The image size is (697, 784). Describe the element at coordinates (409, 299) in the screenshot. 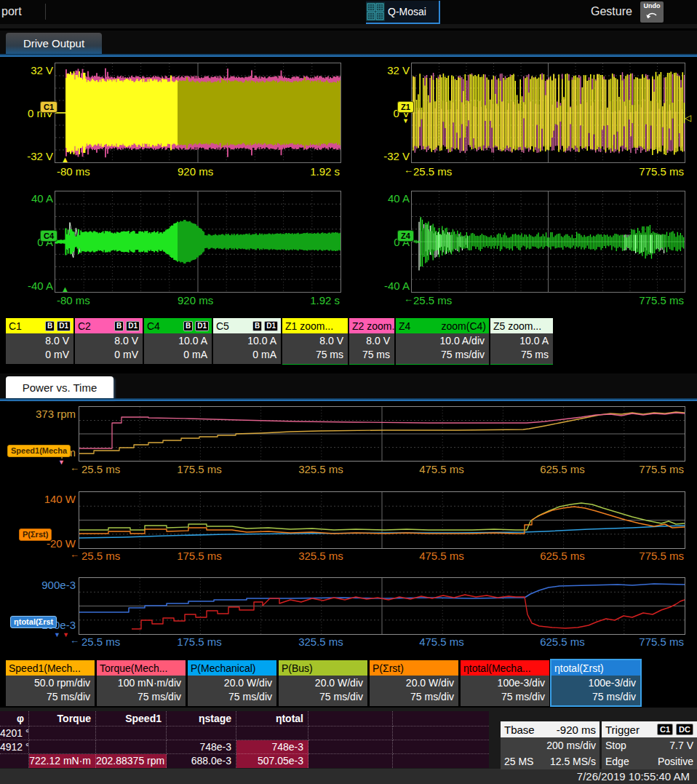

I see `z4-pan-left-arrow: ←` at that location.